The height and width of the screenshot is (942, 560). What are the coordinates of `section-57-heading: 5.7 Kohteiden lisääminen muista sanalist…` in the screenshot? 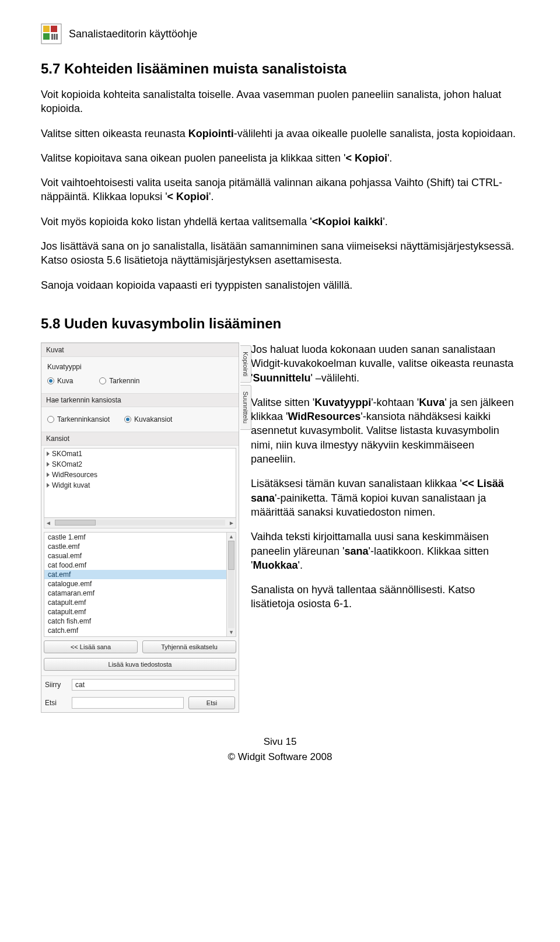 It's located at (280, 69).